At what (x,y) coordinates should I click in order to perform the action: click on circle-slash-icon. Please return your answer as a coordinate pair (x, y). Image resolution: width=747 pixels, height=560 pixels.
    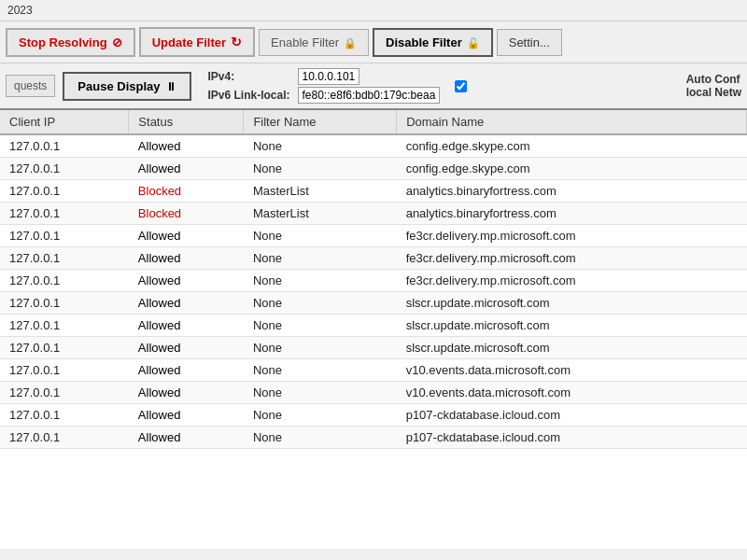
    Looking at the image, I should click on (118, 43).